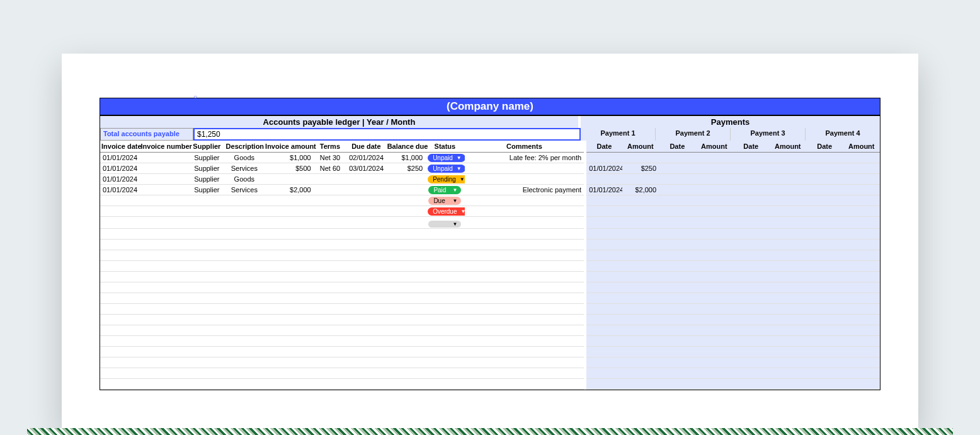 The height and width of the screenshot is (435, 980). I want to click on table-row: 01/01/2024SupplierServices$2,000Paid▼Ele…, so click(490, 190).